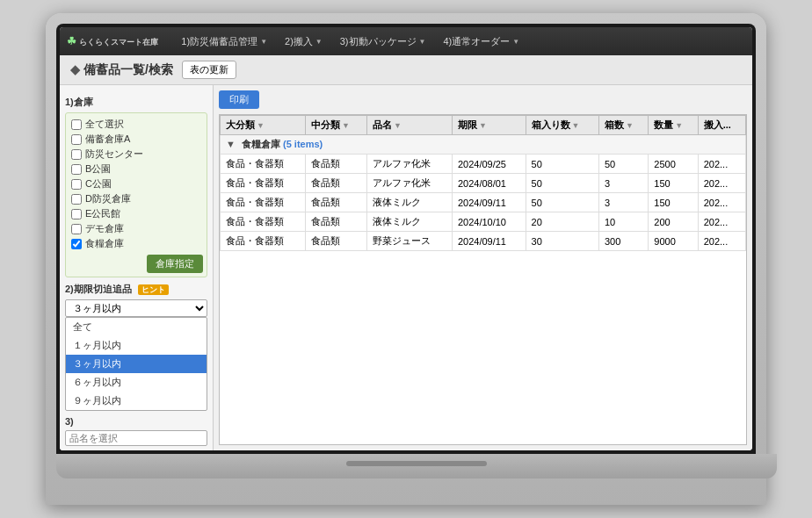 The width and height of the screenshot is (812, 518). What do you see at coordinates (136, 198) in the screenshot?
I see `checkbox-warehouse-d: D防災倉庫` at bounding box center [136, 198].